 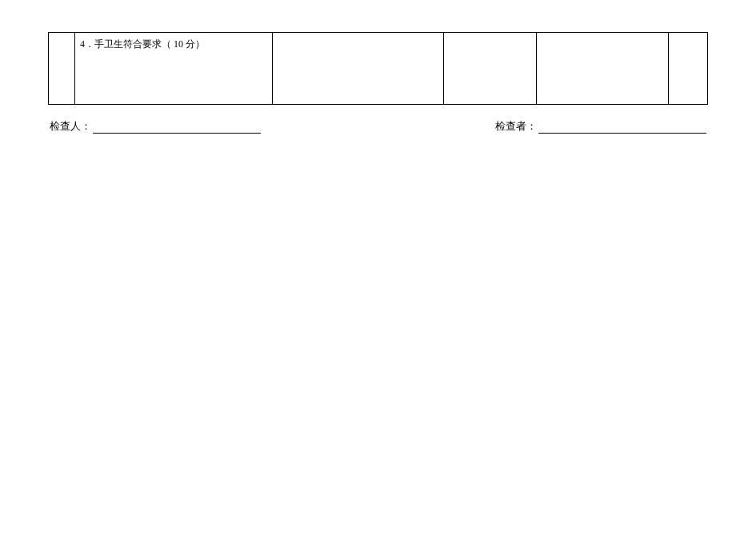 What do you see at coordinates (155, 126) in the screenshot?
I see `signature-left: 检查人：` at bounding box center [155, 126].